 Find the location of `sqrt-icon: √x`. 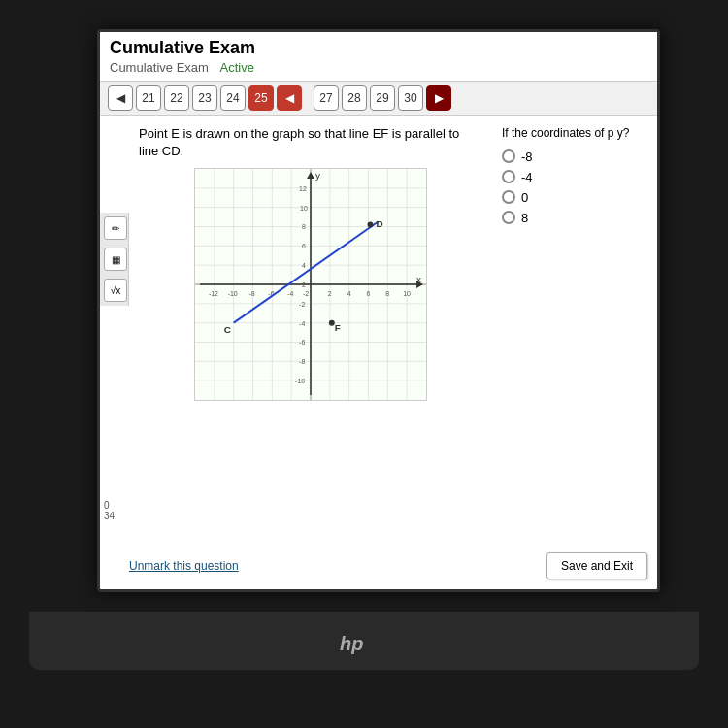

sqrt-icon: √x is located at coordinates (116, 290).